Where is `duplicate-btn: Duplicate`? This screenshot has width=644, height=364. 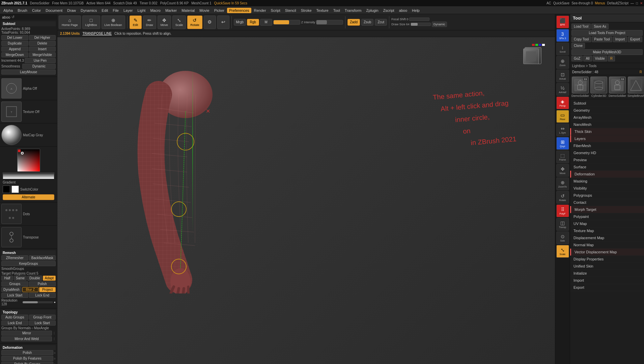 duplicate-btn: Duplicate is located at coordinates (15, 43).